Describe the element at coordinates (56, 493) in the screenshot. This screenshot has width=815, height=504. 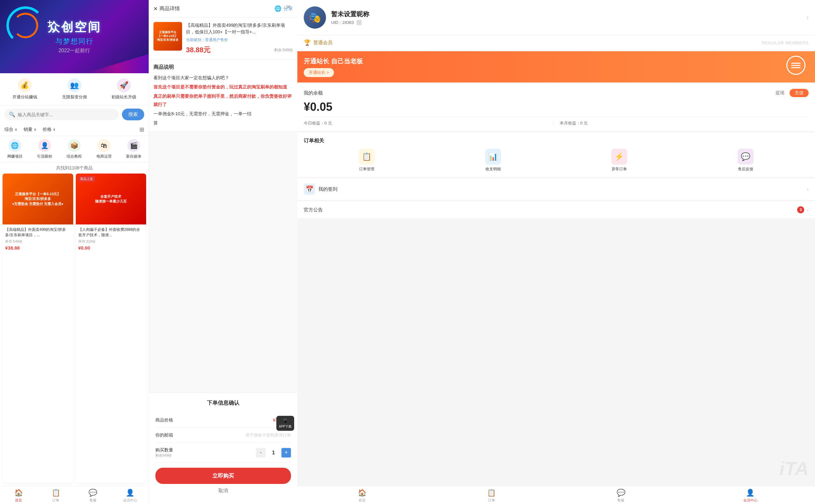
I see `orders-icon: 📋` at that location.